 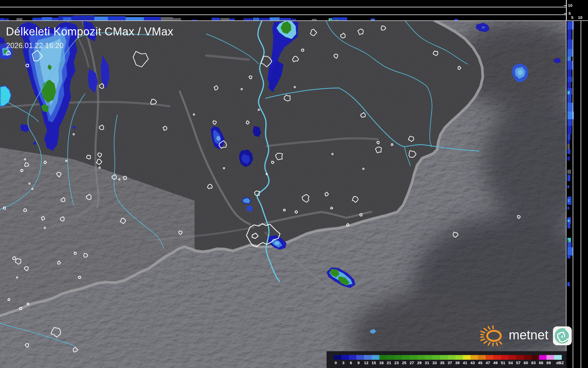 What do you see at coordinates (294, 21) in the screenshot?
I see `profile-map-separator-line` at bounding box center [294, 21].